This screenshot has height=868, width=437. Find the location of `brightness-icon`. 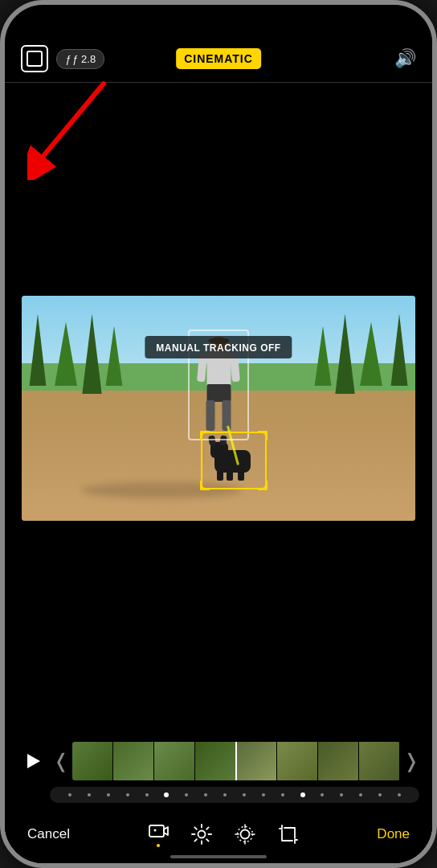

brightness-icon is located at coordinates (202, 834).